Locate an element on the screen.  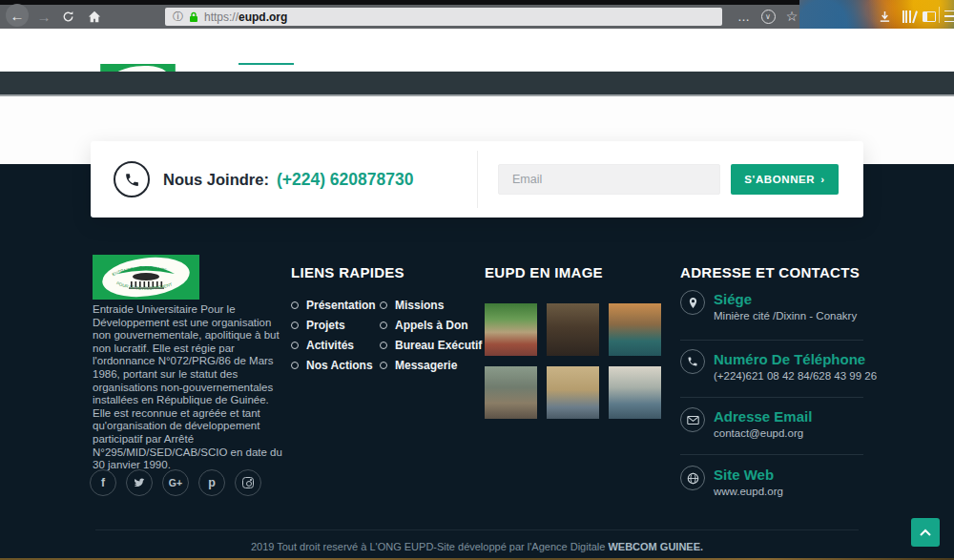
envelope-icon is located at coordinates (693, 420).